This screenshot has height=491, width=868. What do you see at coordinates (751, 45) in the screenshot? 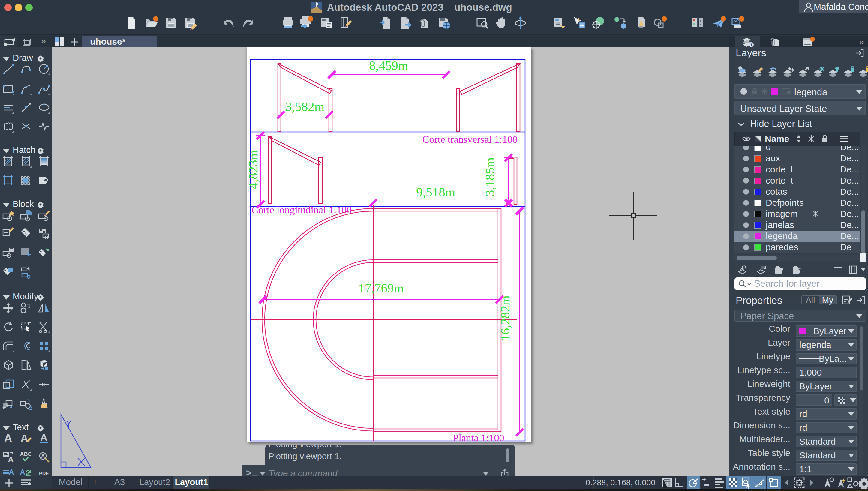
I see `svg-text: i` at bounding box center [751, 45].